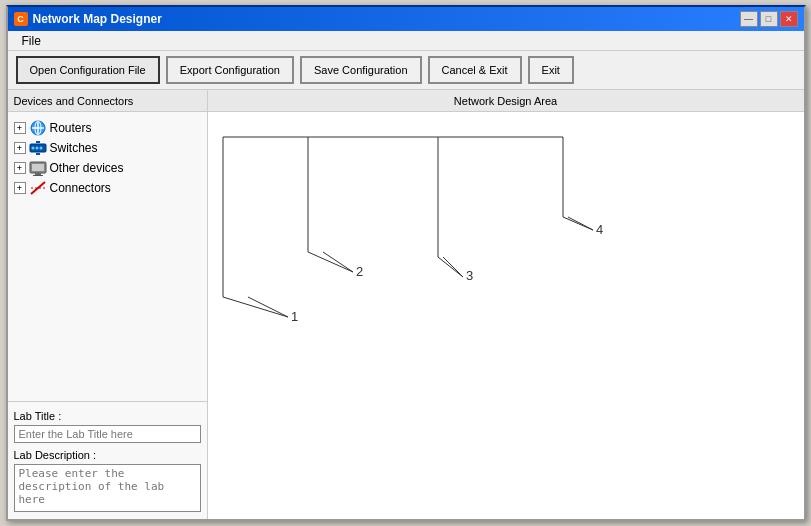 This screenshot has width=811, height=526. I want to click on svg-text: 1, so click(294, 316).